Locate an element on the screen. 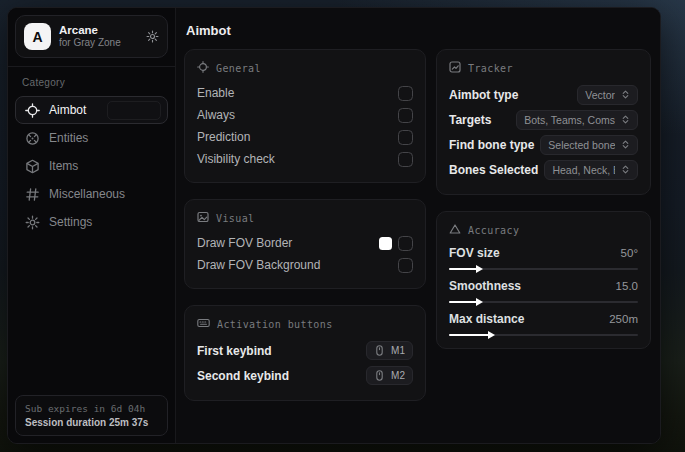 The width and height of the screenshot is (685, 452). setting-label: First keybind is located at coordinates (234, 351).